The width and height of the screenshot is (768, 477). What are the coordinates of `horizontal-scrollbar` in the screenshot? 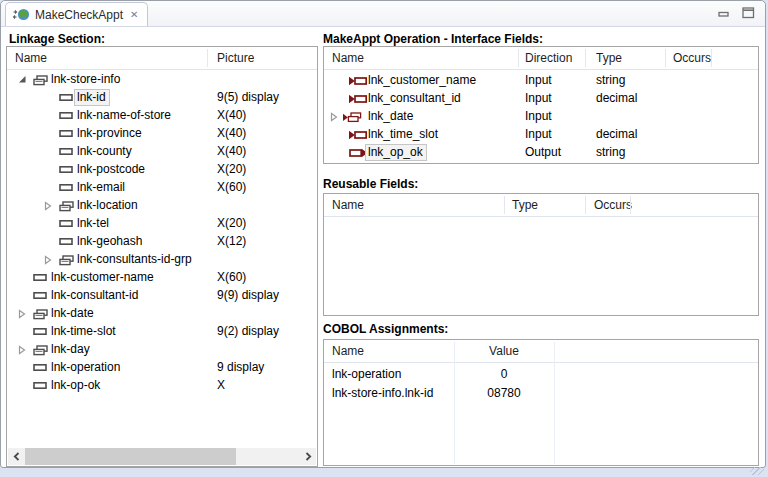 It's located at (162, 456).